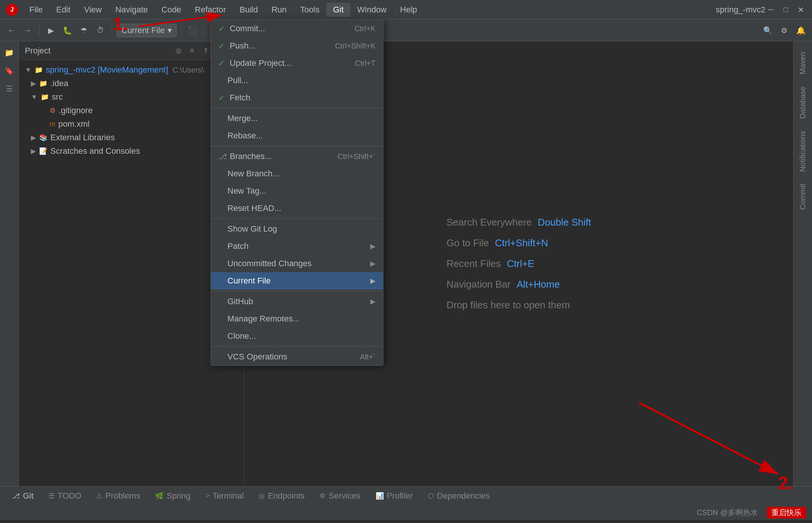 The width and height of the screenshot is (812, 523). What do you see at coordinates (373, 281) in the screenshot?
I see `current-file-arrow-icon: ▶` at bounding box center [373, 281].